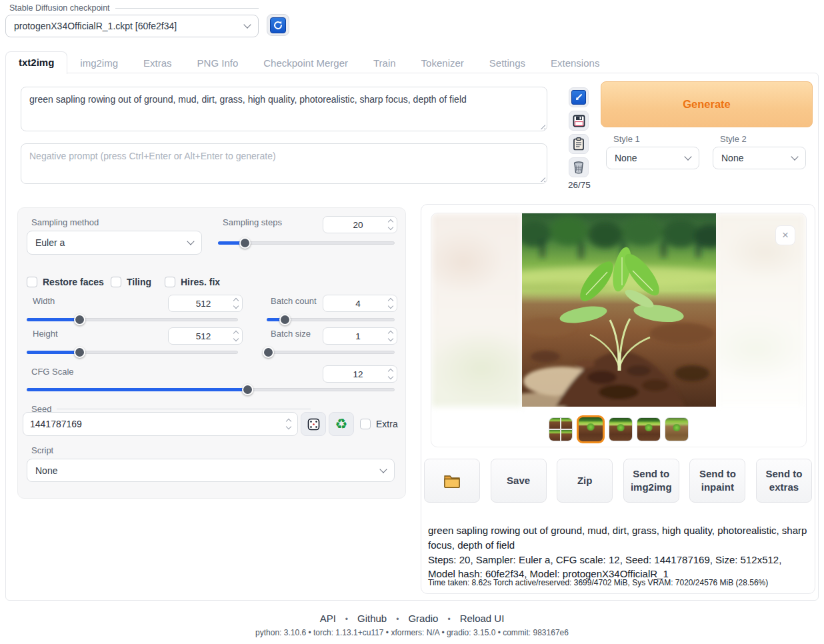 This screenshot has height=644, width=824. What do you see at coordinates (785, 235) in the screenshot?
I see `close-icon: ×` at bounding box center [785, 235].